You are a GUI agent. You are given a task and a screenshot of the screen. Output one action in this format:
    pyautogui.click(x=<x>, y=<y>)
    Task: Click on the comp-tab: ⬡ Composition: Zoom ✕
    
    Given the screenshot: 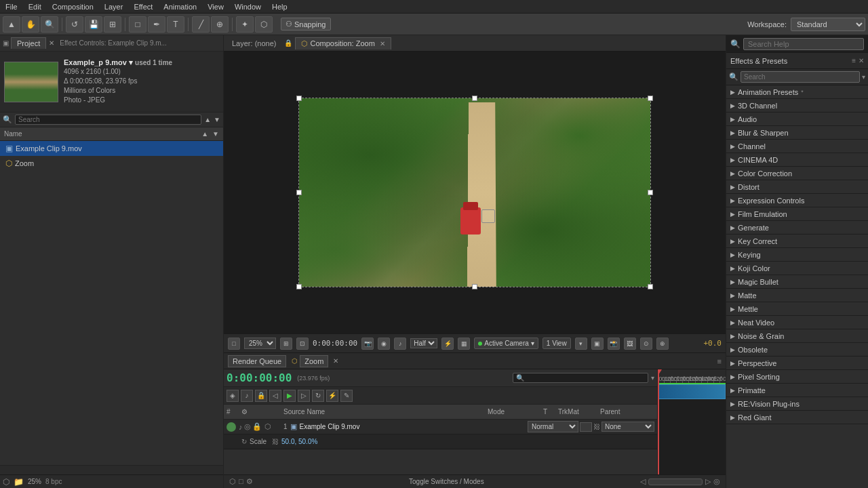 What is the action you would take?
    pyautogui.click(x=343, y=43)
    